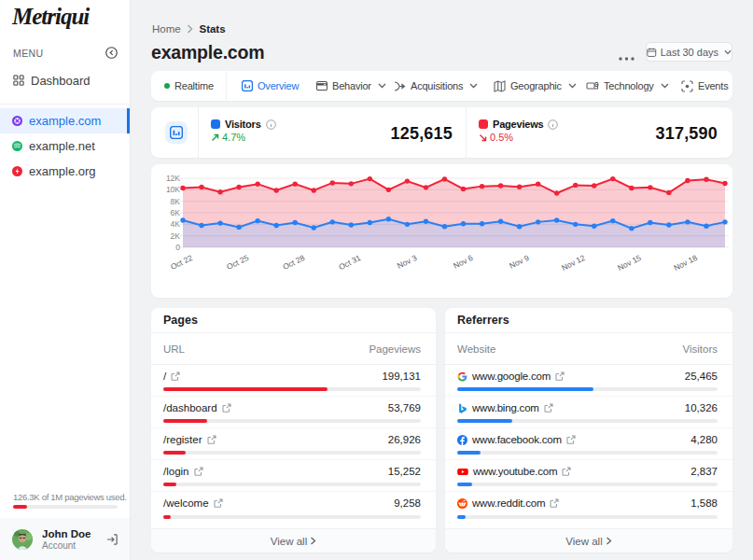 The width and height of the screenshot is (753, 560). I want to click on svg-text: Oct 31, so click(349, 262).